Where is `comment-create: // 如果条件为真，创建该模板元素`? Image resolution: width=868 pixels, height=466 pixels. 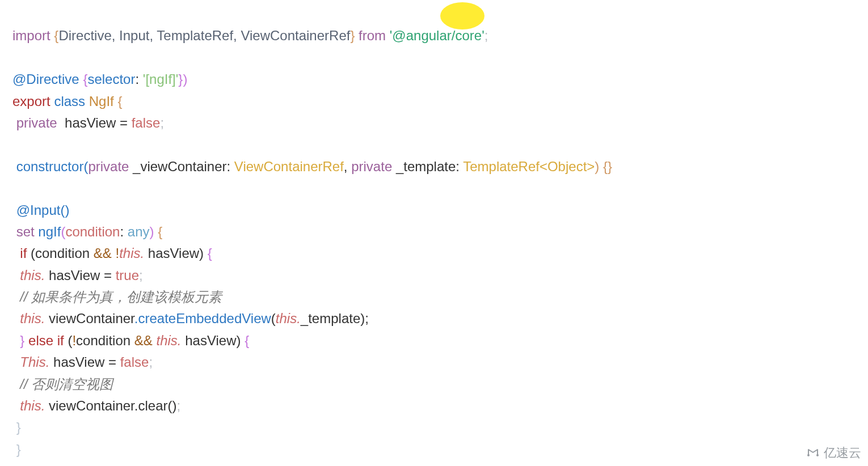
comment-create: // 如果条件为真，创建该模板元素 is located at coordinates (121, 297).